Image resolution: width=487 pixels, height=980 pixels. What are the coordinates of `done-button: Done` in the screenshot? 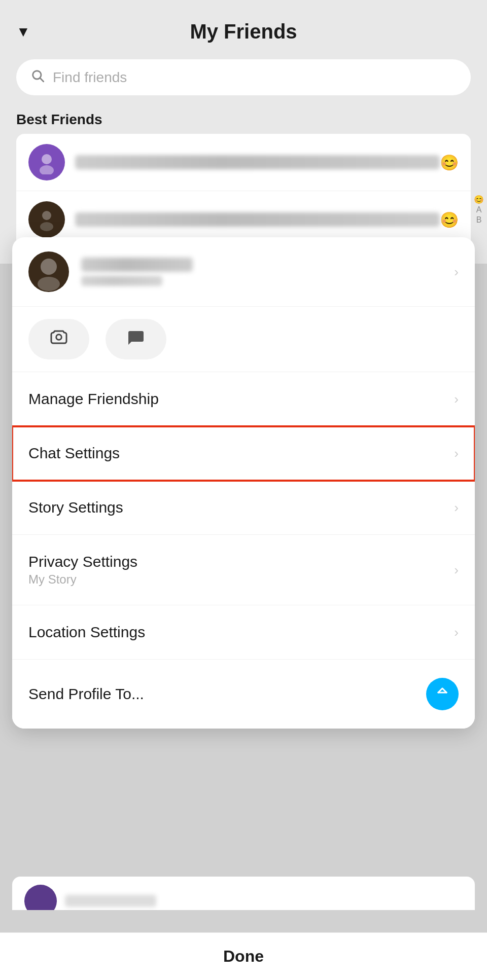 It's located at (244, 956).